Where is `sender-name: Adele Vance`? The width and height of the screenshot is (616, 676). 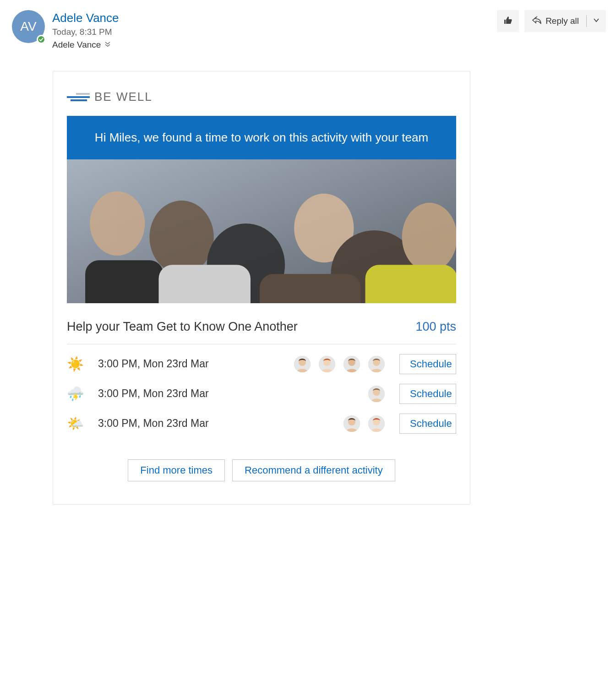 sender-name: Adele Vance is located at coordinates (275, 18).